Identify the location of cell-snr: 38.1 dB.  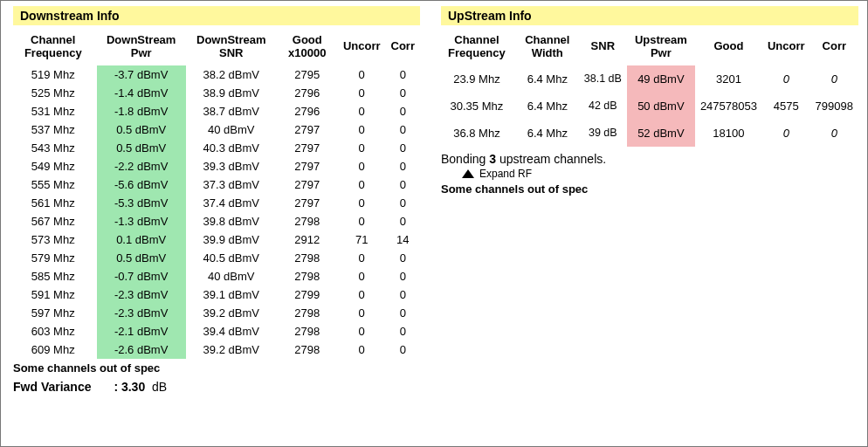
(603, 79).